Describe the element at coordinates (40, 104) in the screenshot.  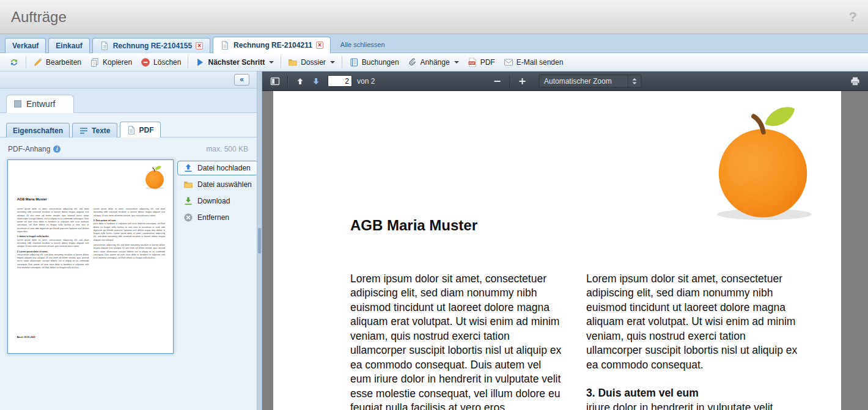
I see `status-label: Entwurf` at that location.